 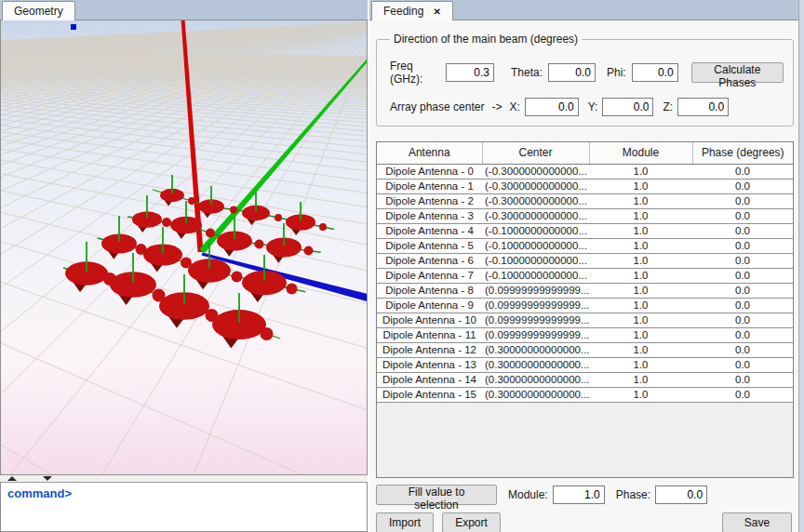 What do you see at coordinates (430, 171) in the screenshot?
I see `cell-name: Dipole Antenna - 0` at bounding box center [430, 171].